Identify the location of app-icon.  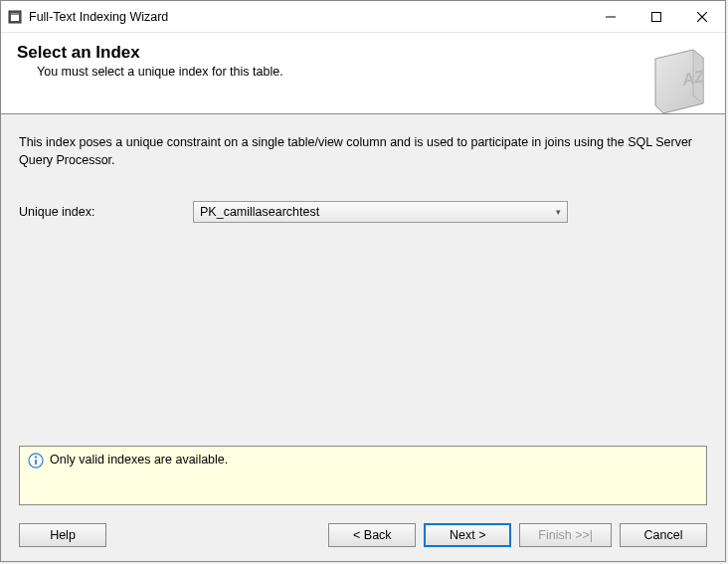
(15, 17).